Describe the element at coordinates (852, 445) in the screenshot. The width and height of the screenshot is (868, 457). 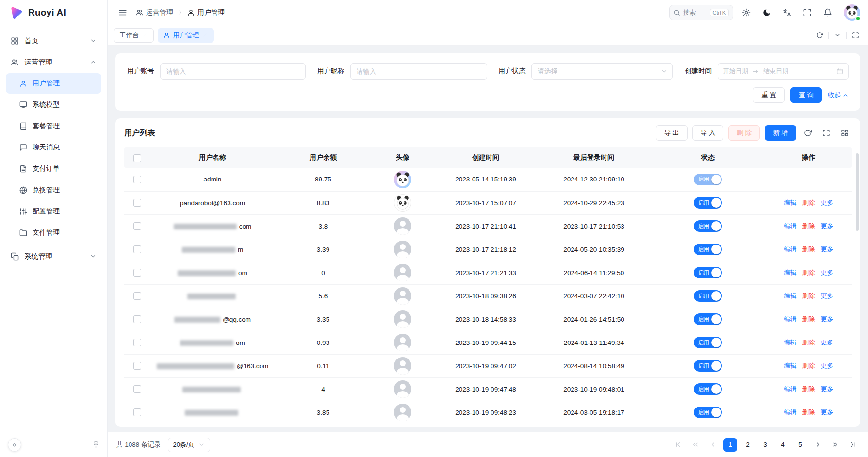
I see `pagination-last-button` at that location.